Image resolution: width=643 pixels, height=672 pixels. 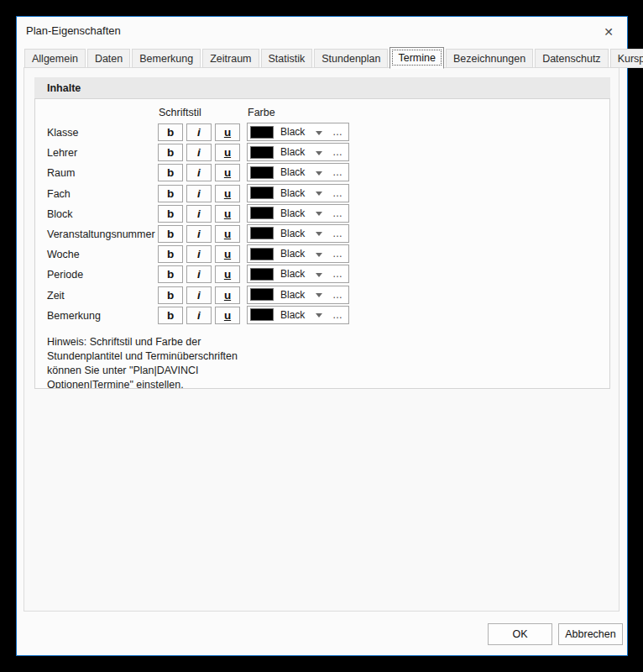 What do you see at coordinates (626, 59) in the screenshot?
I see `tab-kursplan: Kursplan` at bounding box center [626, 59].